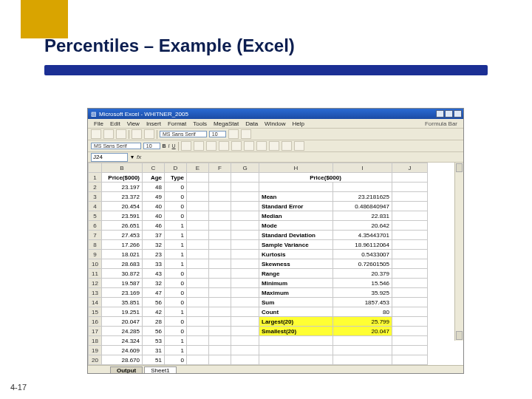 This screenshot has height=399, width=532. What do you see at coordinates (154, 265) in the screenshot?
I see `cell: 33` at bounding box center [154, 265].